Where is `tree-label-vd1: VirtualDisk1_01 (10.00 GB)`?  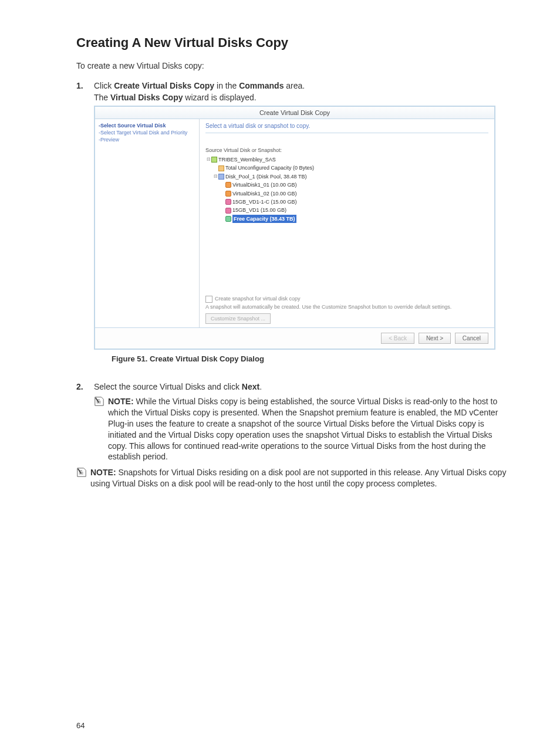
tree-label-vd1: VirtualDisk1_01 (10.00 GB) is located at coordinates (264, 185).